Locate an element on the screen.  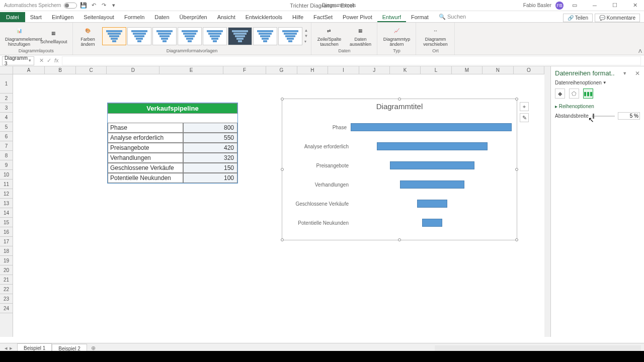
tab-ansicht: Ansicht is located at coordinates (226, 17).